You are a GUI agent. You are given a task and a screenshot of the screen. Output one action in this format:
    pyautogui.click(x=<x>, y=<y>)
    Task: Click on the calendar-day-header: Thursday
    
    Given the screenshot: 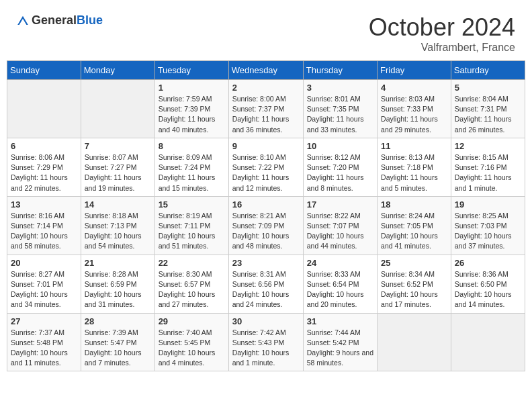 What is the action you would take?
    pyautogui.click(x=340, y=71)
    